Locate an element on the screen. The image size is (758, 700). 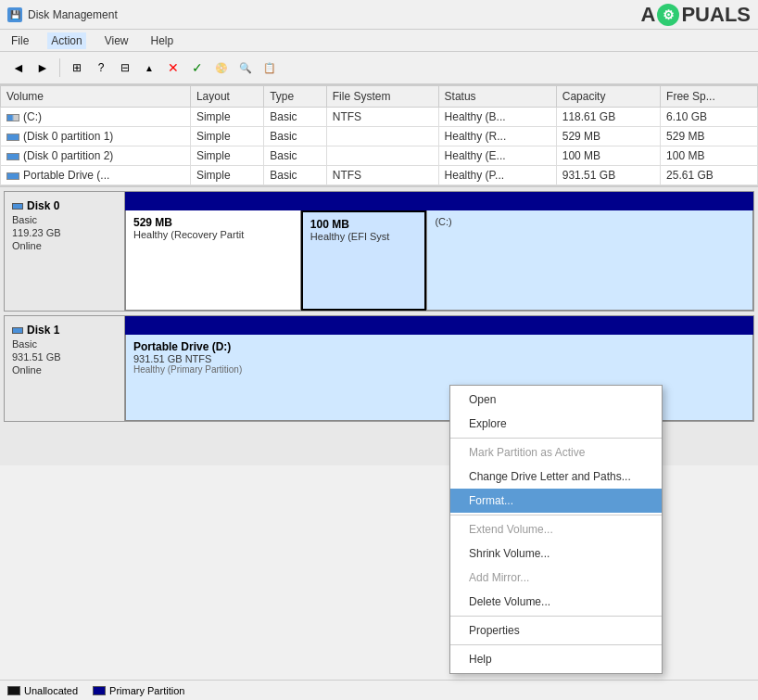
status-primary: Primary Partition is located at coordinates (139, 691).